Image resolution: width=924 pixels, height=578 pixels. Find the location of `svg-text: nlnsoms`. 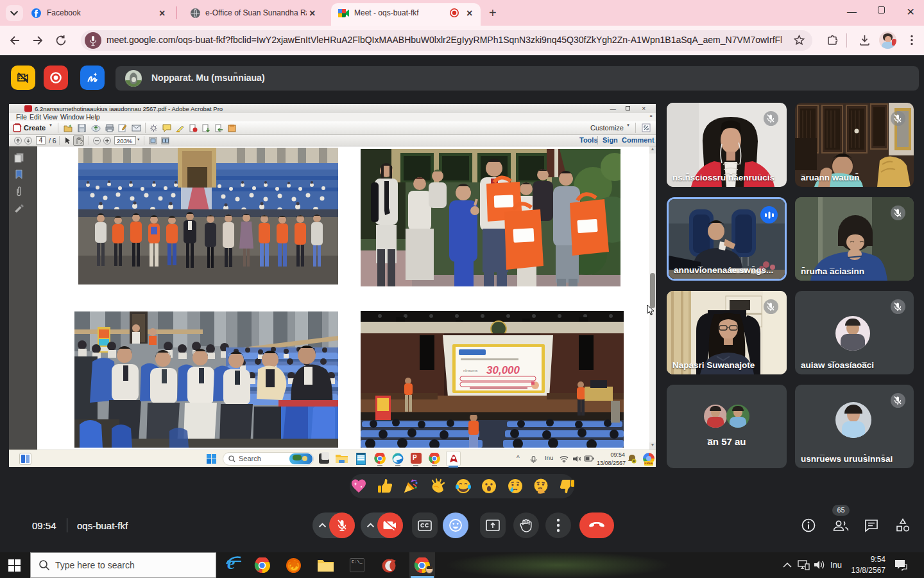

svg-text: nlnsoms is located at coordinates (470, 371).